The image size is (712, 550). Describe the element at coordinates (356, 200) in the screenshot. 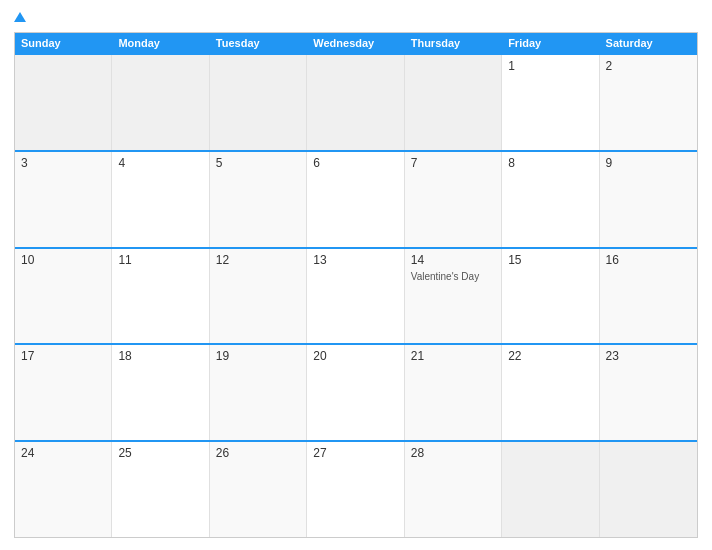

I see `day-cell: 6` at that location.